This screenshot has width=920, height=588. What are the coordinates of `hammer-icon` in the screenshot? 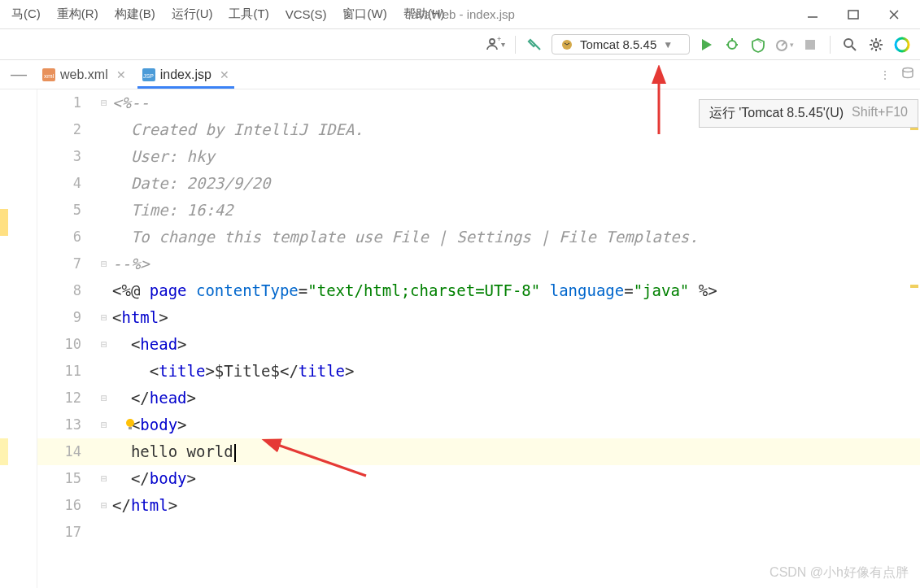 It's located at (535, 45).